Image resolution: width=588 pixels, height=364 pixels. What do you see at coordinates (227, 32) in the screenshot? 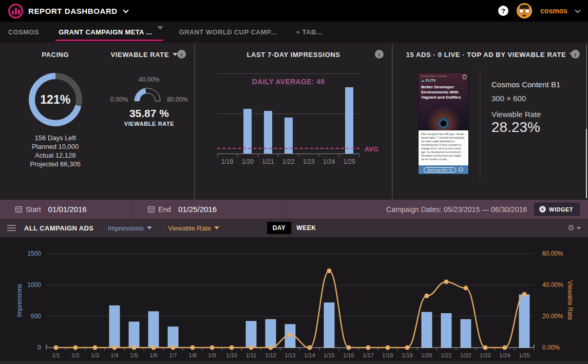
I see `tab-grant-world-cup: GRANT WORLD CUP CAMP...` at bounding box center [227, 32].